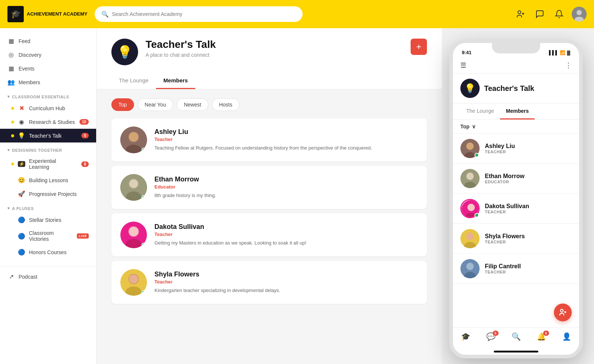 This screenshot has width=594, height=364. Describe the element at coordinates (176, 81) in the screenshot. I see `tab-members: Members` at that location.